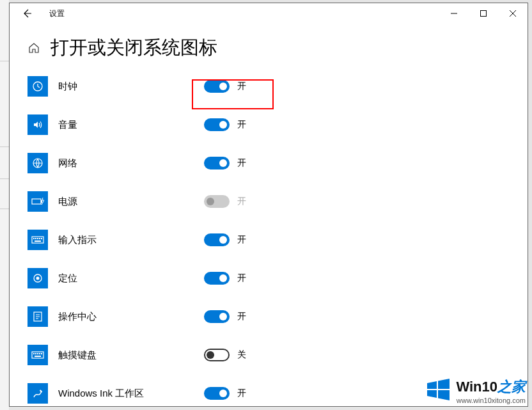 The height and width of the screenshot is (410, 532). What do you see at coordinates (512, 386) in the screenshot?
I see `watermark-brand-suffix: 之家` at bounding box center [512, 386].